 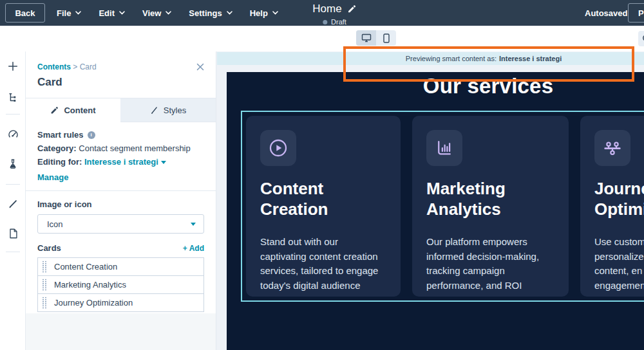 What do you see at coordinates (339, 22) in the screenshot?
I see `status-badge: Draft` at bounding box center [339, 22].